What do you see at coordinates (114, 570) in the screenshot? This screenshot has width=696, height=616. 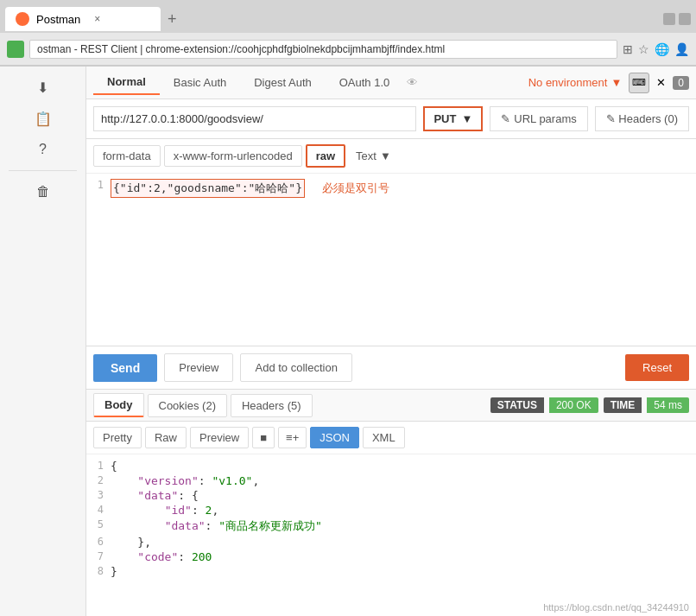 I see `resp-content-8: }` at bounding box center [114, 570].